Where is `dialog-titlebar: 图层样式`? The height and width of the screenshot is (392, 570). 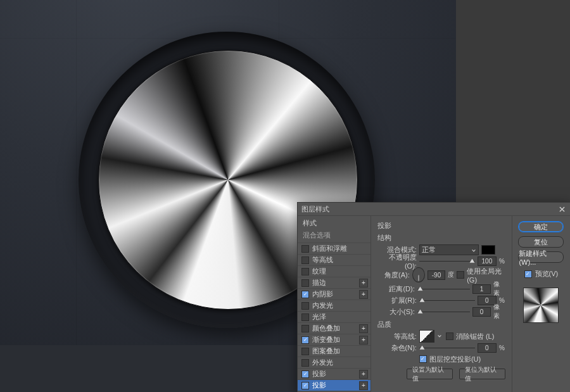
dialog-titlebar: 图层样式 is located at coordinates (434, 209).